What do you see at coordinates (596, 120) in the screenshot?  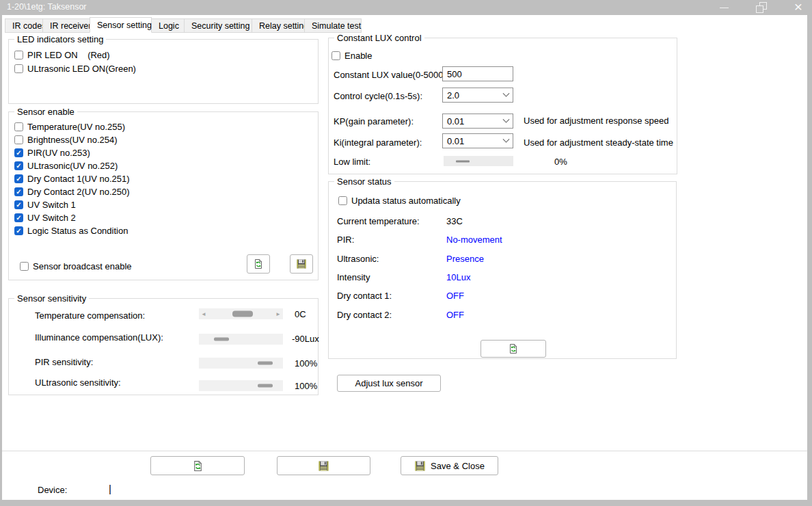 I see `kp-note: Used for adjustment response speed` at bounding box center [596, 120].